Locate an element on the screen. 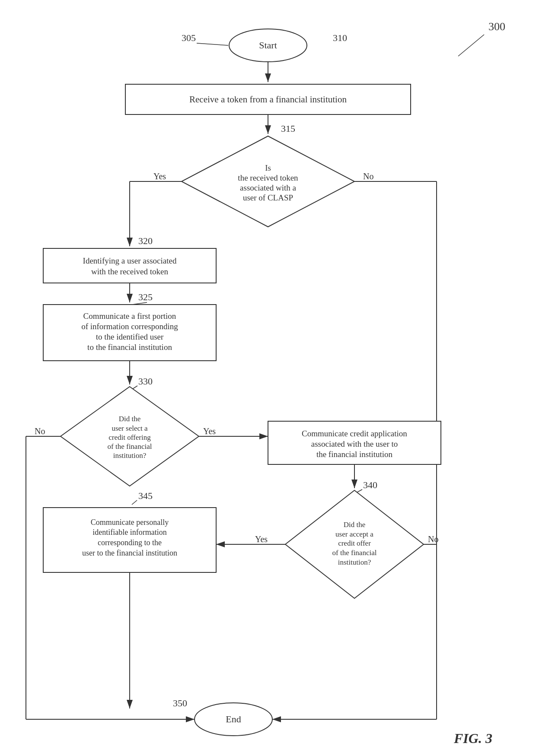  ref-305-label: 305 is located at coordinates (188, 38).